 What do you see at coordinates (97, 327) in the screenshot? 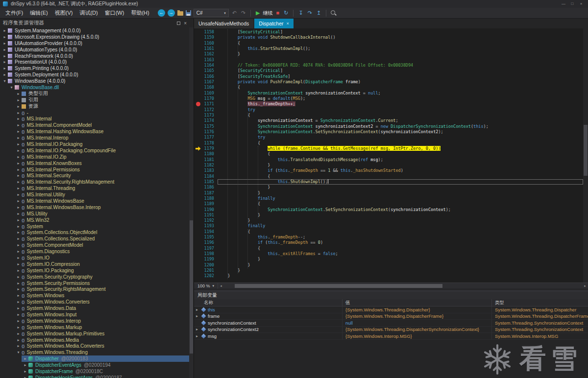
I see `tree-item-System.Windows.Markup: ▸{ }System.Windows.Markup` at bounding box center [97, 327].